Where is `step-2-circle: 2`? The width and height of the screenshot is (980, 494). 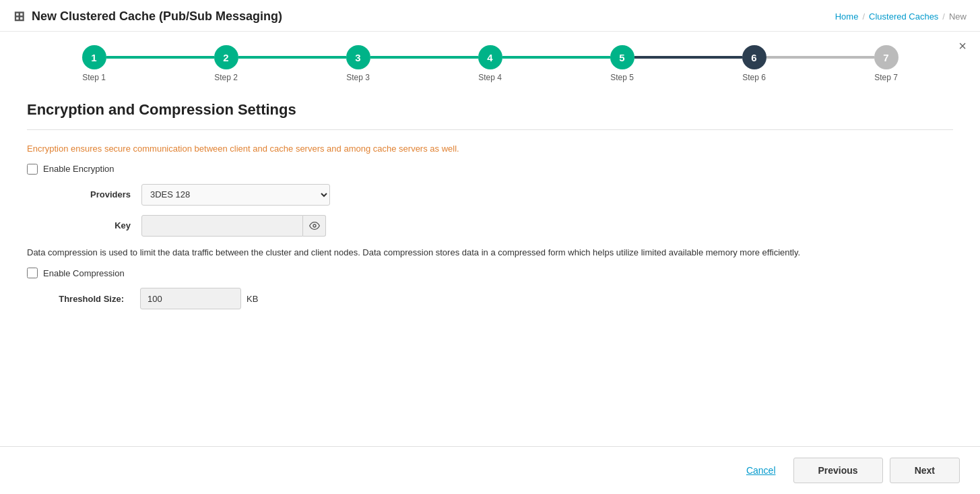
step-2-circle: 2 is located at coordinates (226, 57).